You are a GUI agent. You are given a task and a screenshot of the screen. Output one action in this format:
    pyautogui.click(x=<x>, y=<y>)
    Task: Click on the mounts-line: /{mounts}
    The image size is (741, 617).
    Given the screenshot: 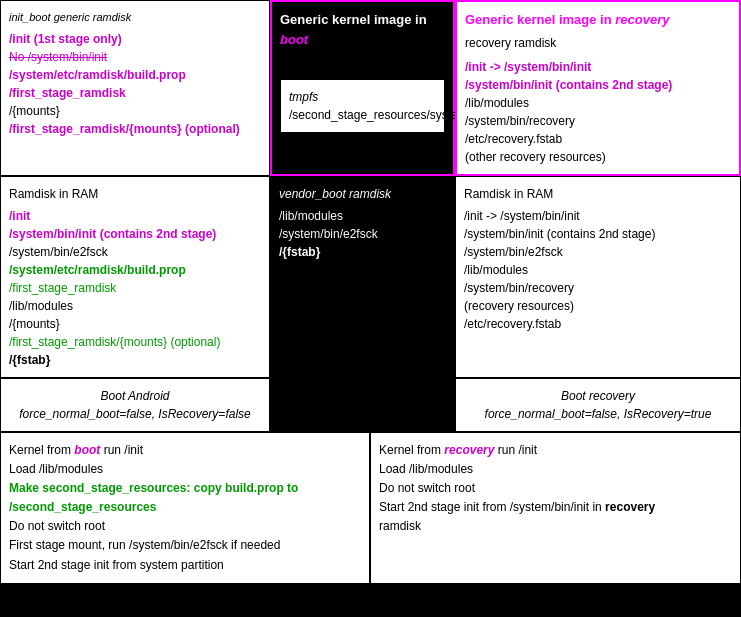 What is the action you would take?
    pyautogui.click(x=135, y=111)
    